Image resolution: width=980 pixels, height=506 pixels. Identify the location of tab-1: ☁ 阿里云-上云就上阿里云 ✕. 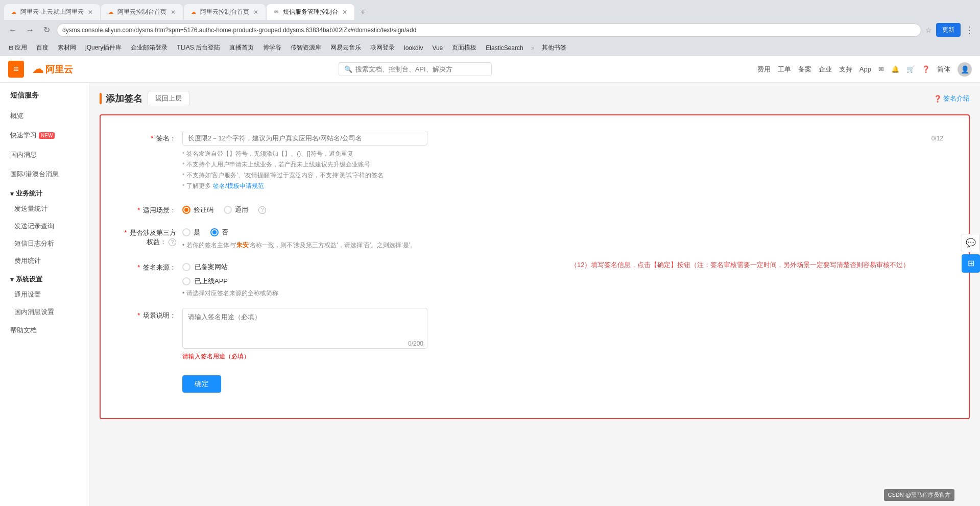
(52, 12).